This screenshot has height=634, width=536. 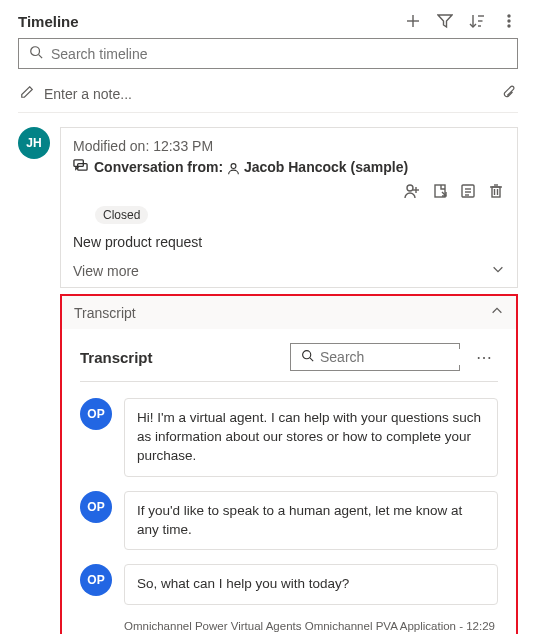 What do you see at coordinates (485, 358) in the screenshot?
I see `more-horizontal-icon: ⋯` at bounding box center [485, 358].